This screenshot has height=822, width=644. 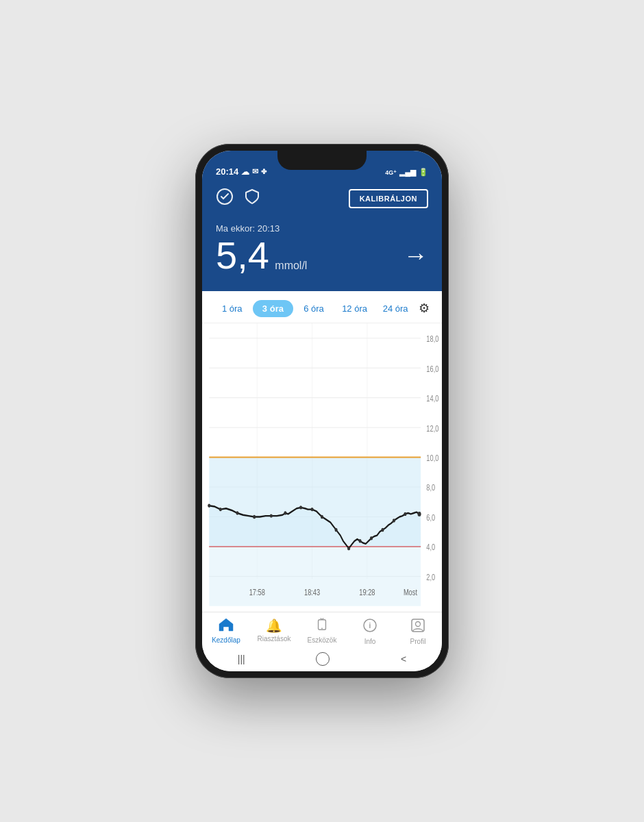 What do you see at coordinates (274, 632) in the screenshot?
I see `nav-item-riasztasok: 🔔 Riasztások` at bounding box center [274, 632].